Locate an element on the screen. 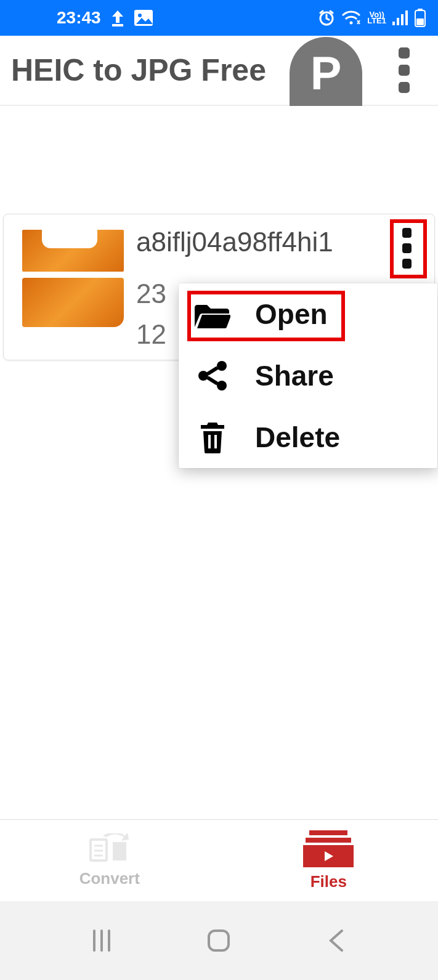  tab-files: Files is located at coordinates (329, 861).